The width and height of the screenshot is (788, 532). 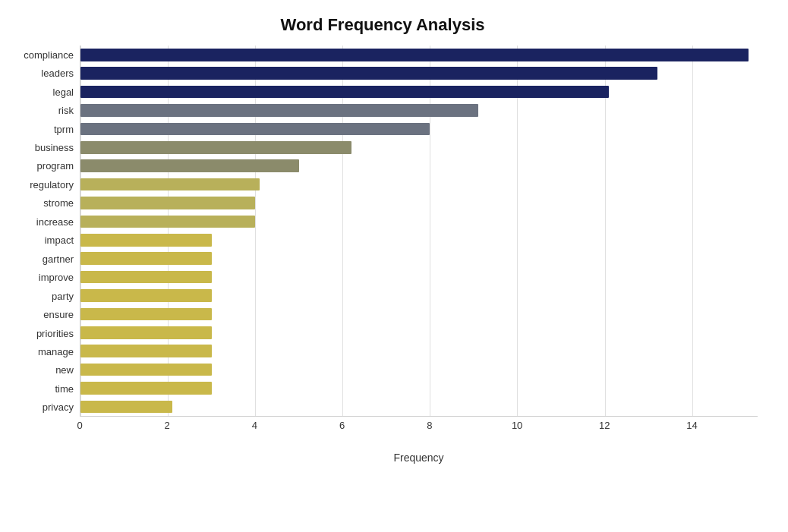 What do you see at coordinates (419, 458) in the screenshot?
I see `x-axis-label: Frequency` at bounding box center [419, 458].